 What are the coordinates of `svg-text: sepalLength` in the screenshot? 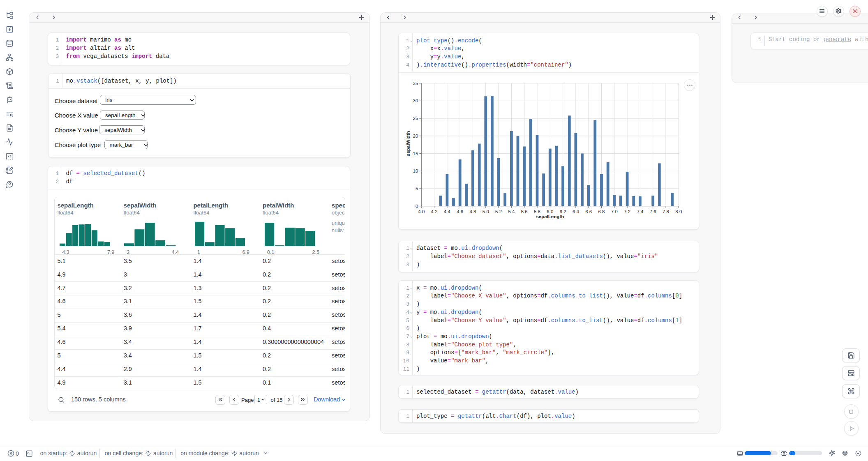 It's located at (550, 217).